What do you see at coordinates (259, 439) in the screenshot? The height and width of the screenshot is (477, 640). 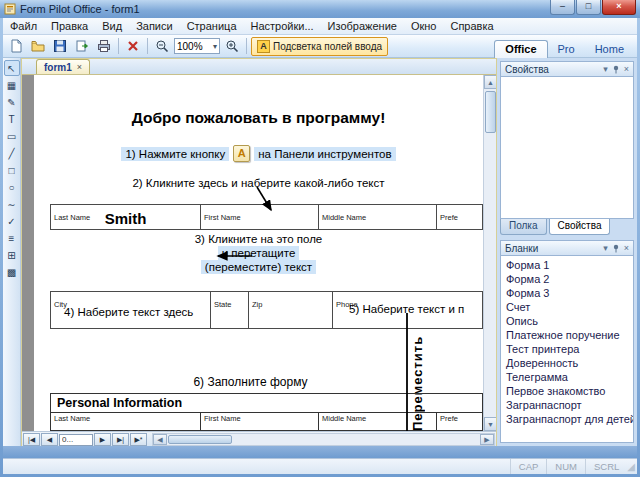 I see `record-navigation-bar: |◀ ◀ ▶ ▶| ▶* ◀ ▶` at bounding box center [259, 439].